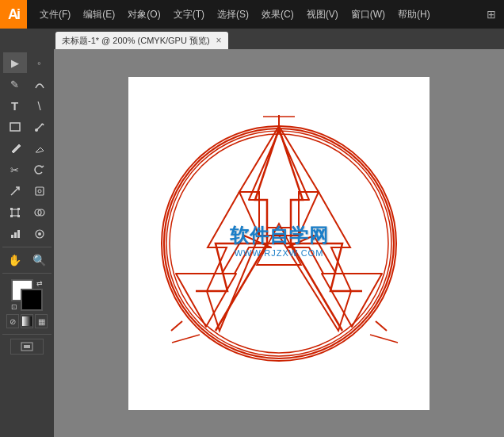 The height and width of the screenshot is (437, 504). Describe the element at coordinates (323, 14) in the screenshot. I see `menu-item-v: 视图(V)` at that location.